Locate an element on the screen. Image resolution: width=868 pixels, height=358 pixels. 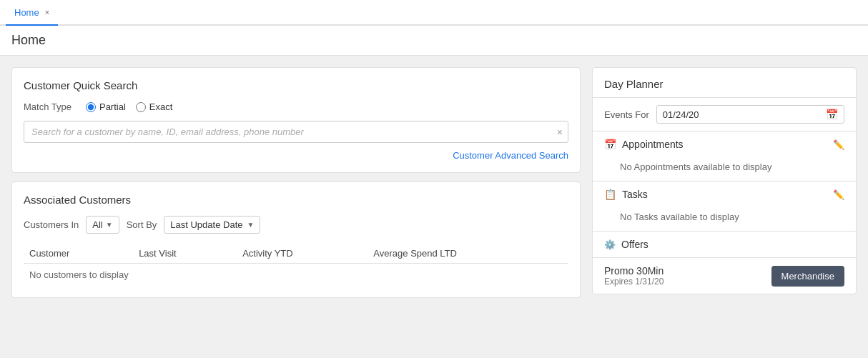
appointments-header: 📅 Appointments ✏️ is located at coordinates (724, 144).